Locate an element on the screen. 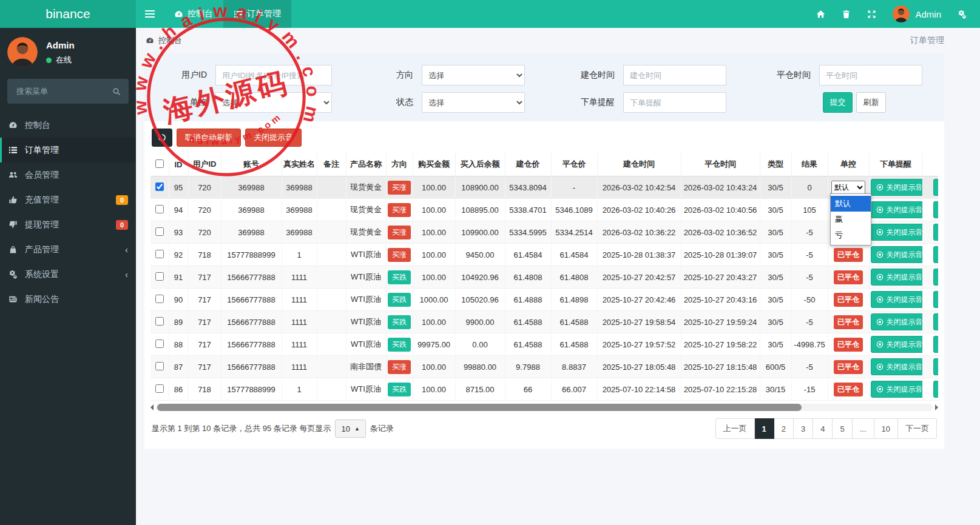  sidebar-item-7: 新闻公告 is located at coordinates (68, 299).